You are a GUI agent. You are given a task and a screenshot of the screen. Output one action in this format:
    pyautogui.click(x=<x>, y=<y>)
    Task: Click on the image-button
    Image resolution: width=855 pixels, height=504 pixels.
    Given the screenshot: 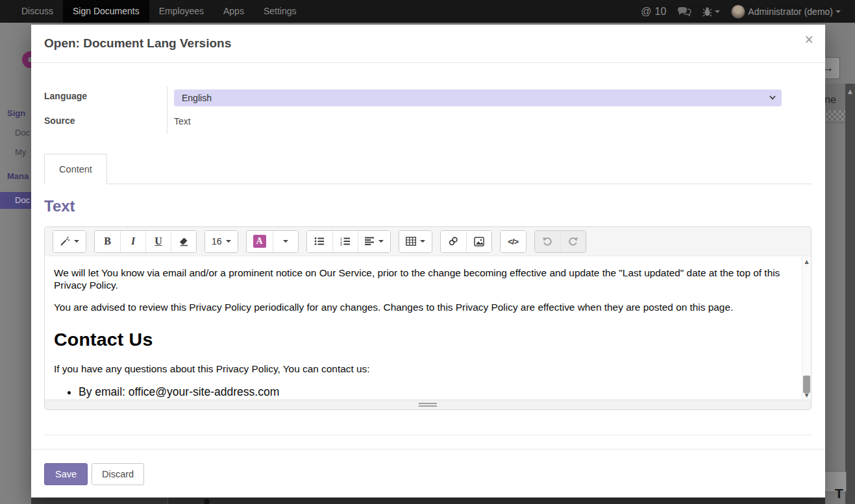 What is the action you would take?
    pyautogui.click(x=479, y=241)
    